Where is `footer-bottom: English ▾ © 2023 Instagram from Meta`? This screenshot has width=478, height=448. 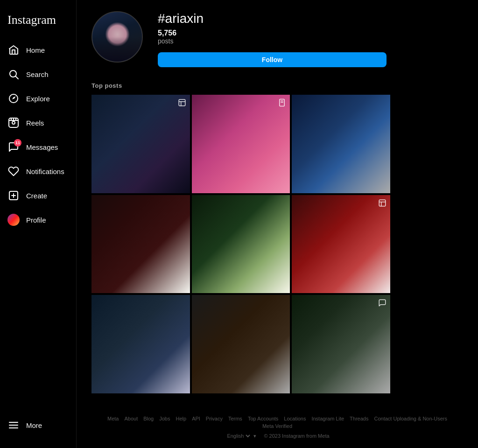
footer-bottom: English ▾ © 2023 Instagram from Meta is located at coordinates (277, 436).